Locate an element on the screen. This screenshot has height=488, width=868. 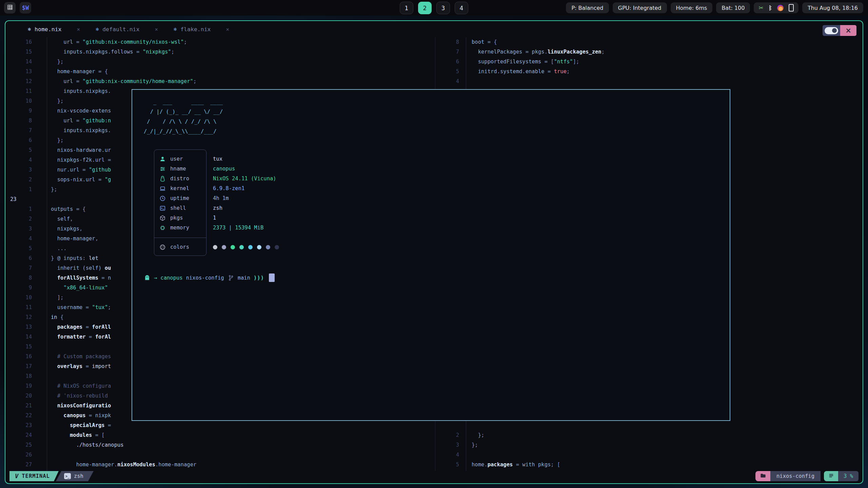
logo-text: $W is located at coordinates (25, 8).